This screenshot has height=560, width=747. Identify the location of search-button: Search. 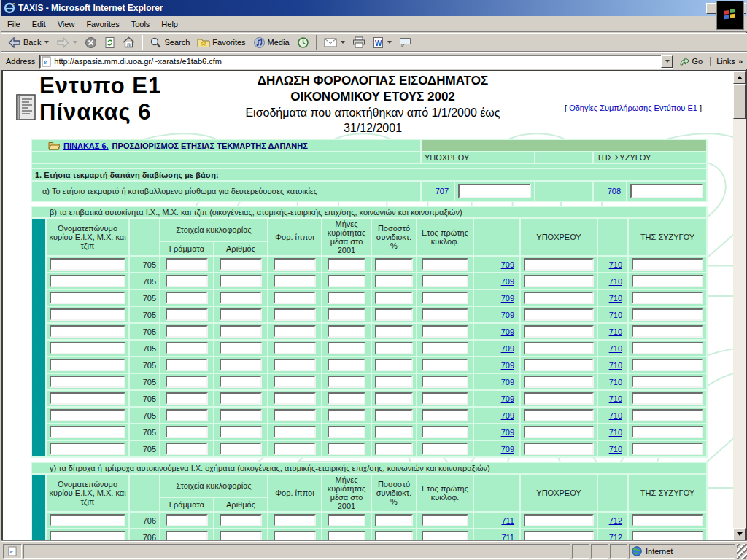
(169, 42).